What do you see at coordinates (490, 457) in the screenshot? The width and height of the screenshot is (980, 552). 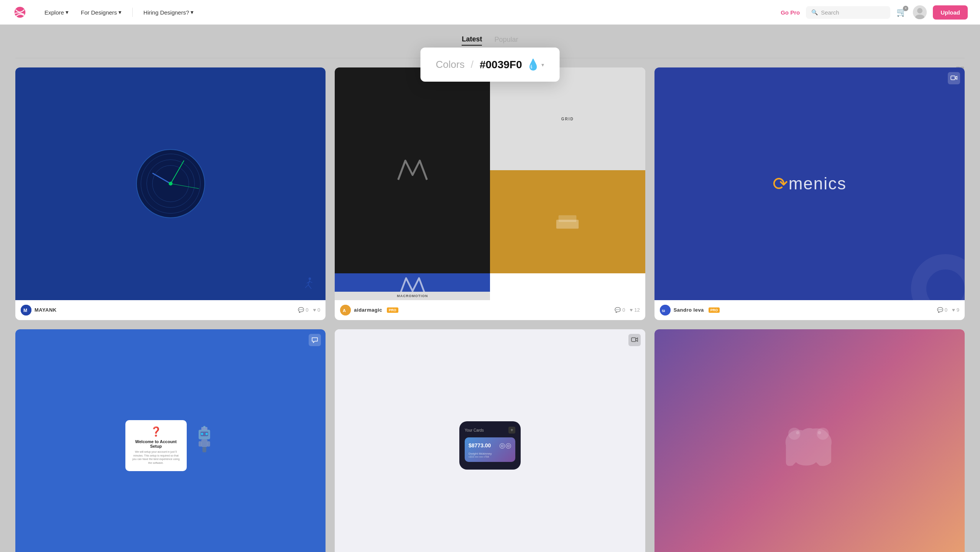 I see `card-number: •333 •••• •••• •784` at bounding box center [490, 457].